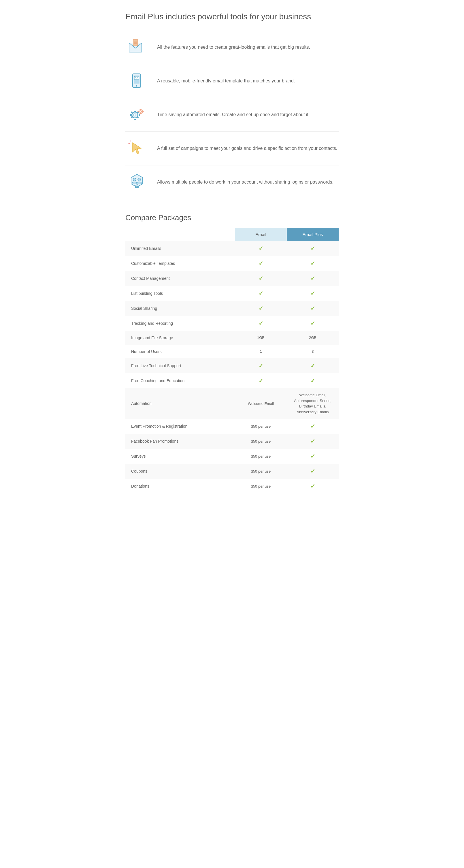  Describe the element at coordinates (232, 381) in the screenshot. I see `table-row: Free Coaching and Education✓✓` at that location.